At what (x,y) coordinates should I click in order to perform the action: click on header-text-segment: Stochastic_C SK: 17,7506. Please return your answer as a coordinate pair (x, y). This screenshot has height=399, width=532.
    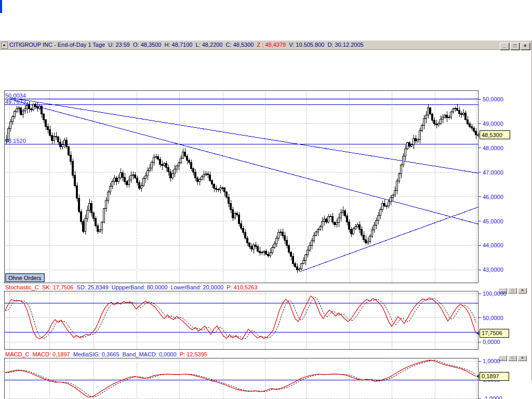
    Looking at the image, I should click on (41, 287).